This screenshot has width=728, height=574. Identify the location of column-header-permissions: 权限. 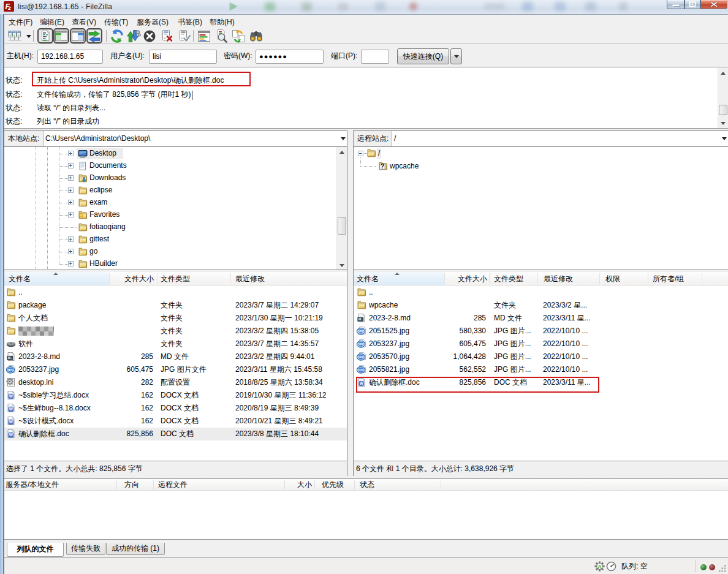
(613, 279).